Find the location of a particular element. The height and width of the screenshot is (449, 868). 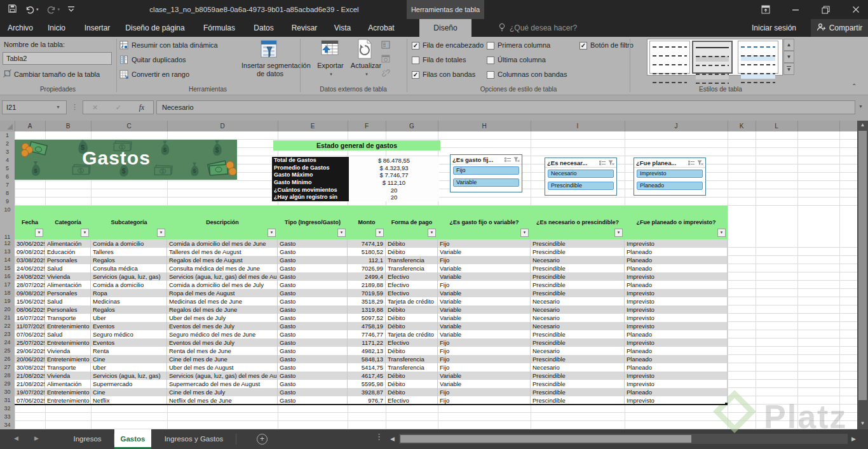

row-number-19: 19 is located at coordinates (8, 301).